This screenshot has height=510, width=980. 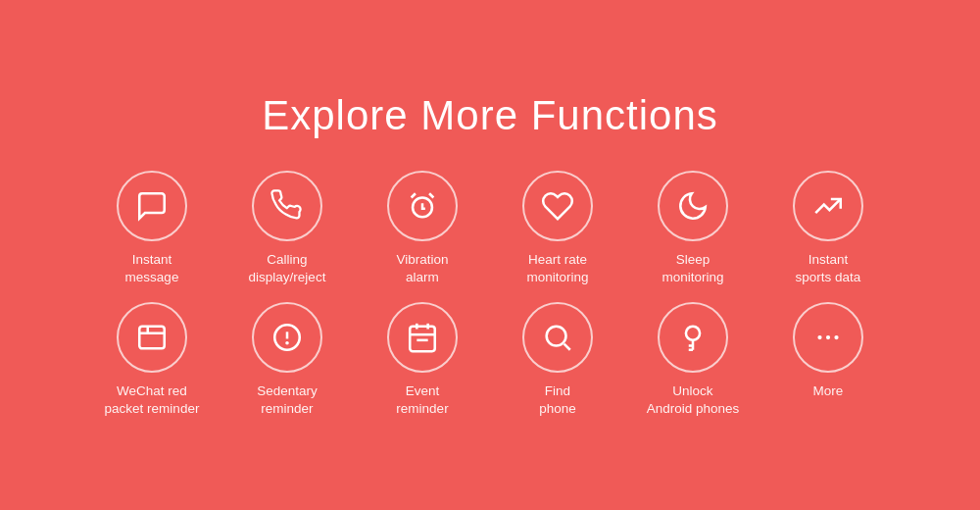 What do you see at coordinates (421, 269) in the screenshot?
I see `vibration-alarm-label: Vibrationalarm` at bounding box center [421, 269].